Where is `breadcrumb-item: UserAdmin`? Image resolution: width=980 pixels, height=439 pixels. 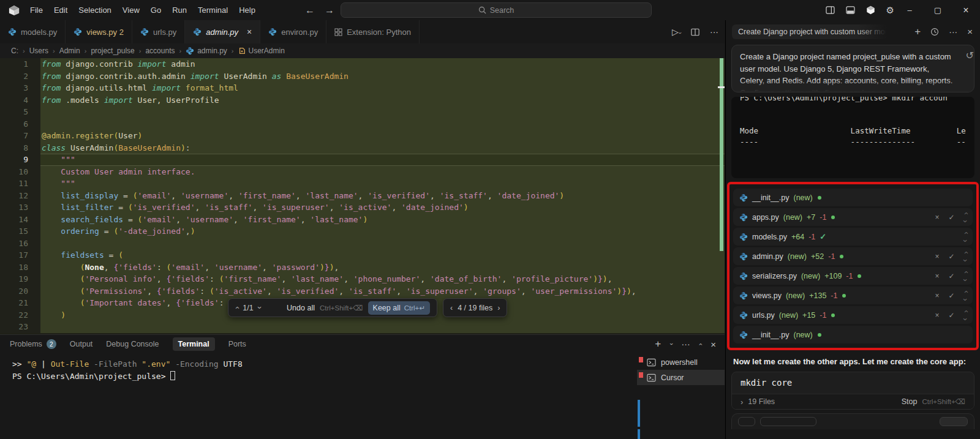
breadcrumb-item: UserAdmin is located at coordinates (262, 51).